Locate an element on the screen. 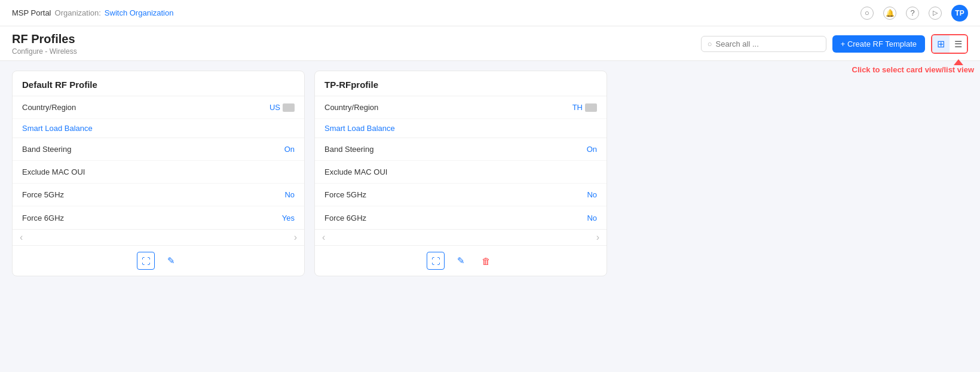 The width and height of the screenshot is (980, 372). force-6ghz-label-1: Force 6GHz is located at coordinates (43, 218).